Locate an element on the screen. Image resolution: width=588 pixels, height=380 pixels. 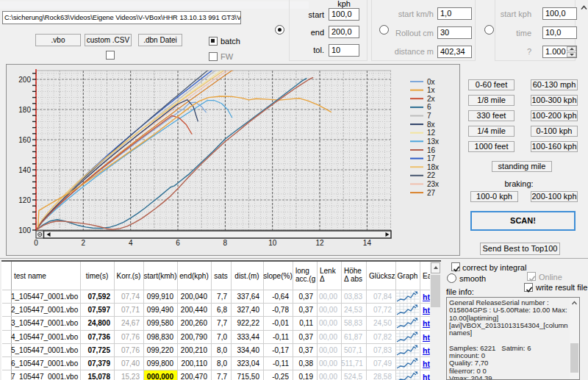
svg-text: 17 is located at coordinates (431, 159).